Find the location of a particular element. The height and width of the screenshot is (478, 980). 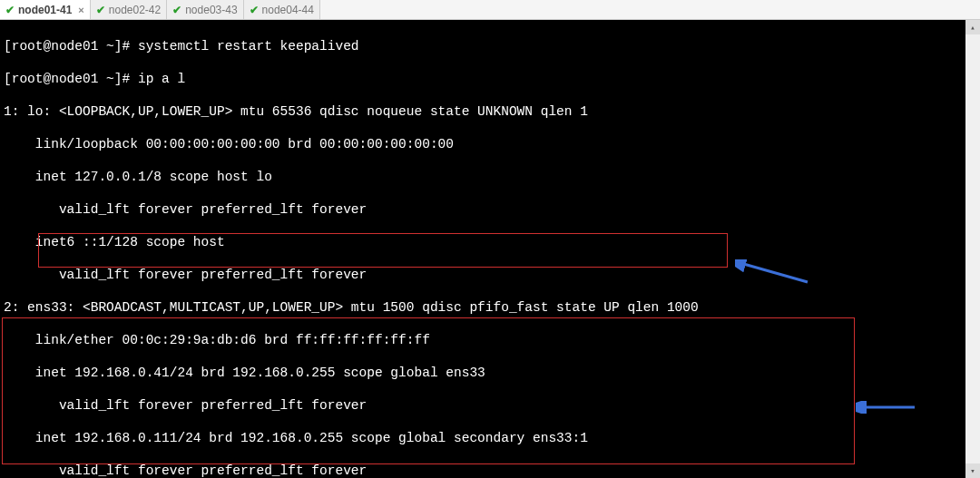

tab-label: node01-41 is located at coordinates (45, 10).